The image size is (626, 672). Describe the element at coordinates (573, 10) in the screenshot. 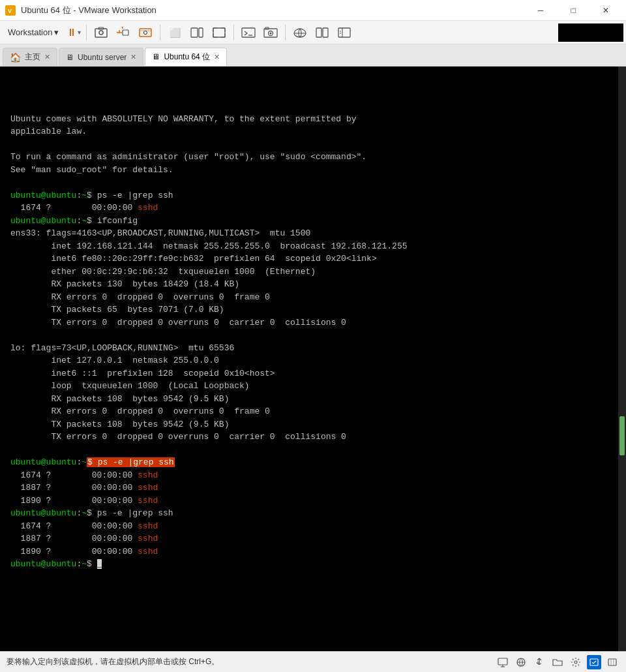

I see `maximize-button: □` at that location.